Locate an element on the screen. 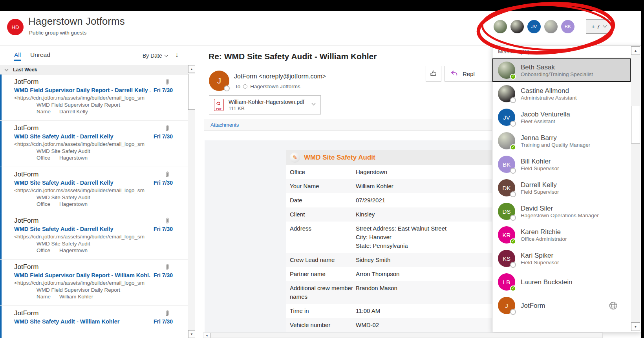 The width and height of the screenshot is (644, 338). attachment-chip: PDF William-Kohler-Hagerstown.pdf 111 KB is located at coordinates (265, 105).